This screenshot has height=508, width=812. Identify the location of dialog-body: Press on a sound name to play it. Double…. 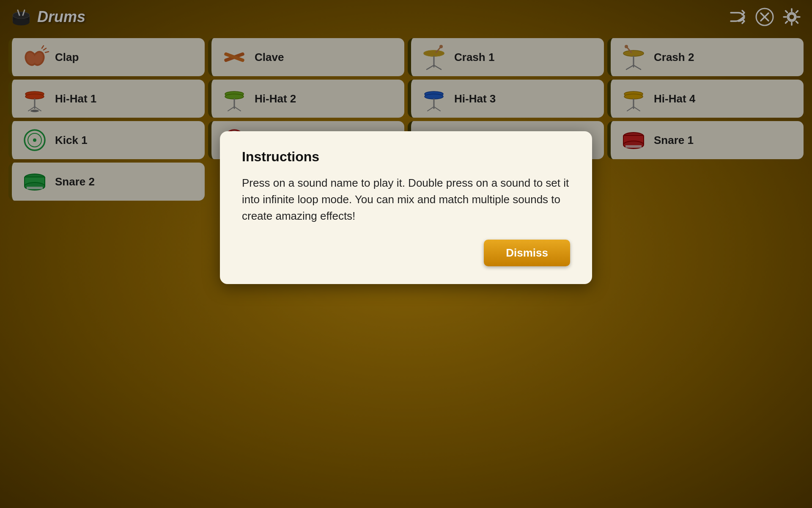
(406, 200).